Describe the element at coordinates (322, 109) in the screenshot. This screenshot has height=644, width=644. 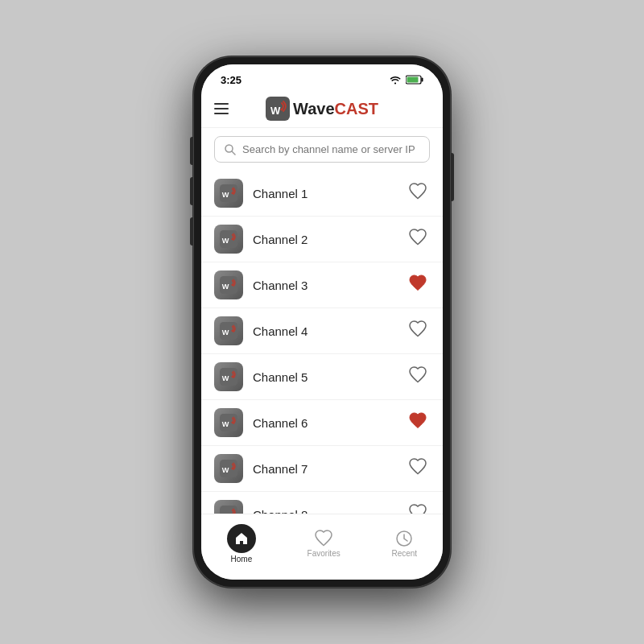
I see `logo-container: W WaveCAST` at that location.